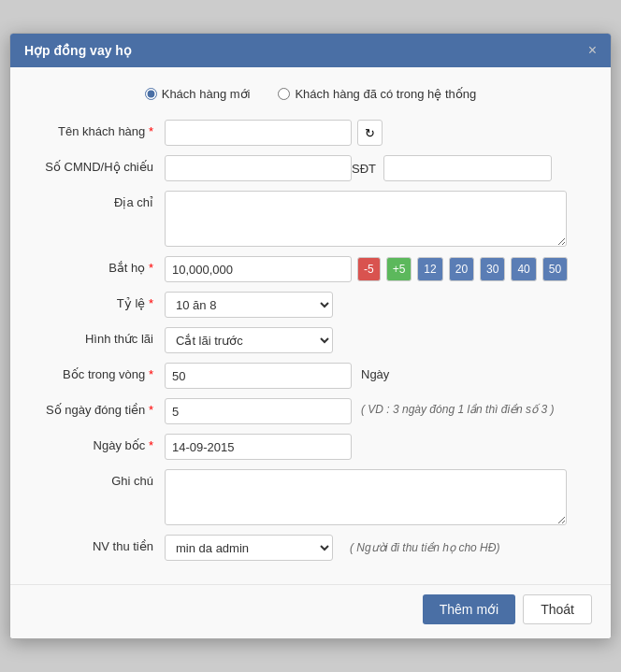  What do you see at coordinates (425, 548) in the screenshot?
I see `hint-nv-thu-tien: ( Người đi thu tiền họ cho HĐ)` at bounding box center [425, 548].